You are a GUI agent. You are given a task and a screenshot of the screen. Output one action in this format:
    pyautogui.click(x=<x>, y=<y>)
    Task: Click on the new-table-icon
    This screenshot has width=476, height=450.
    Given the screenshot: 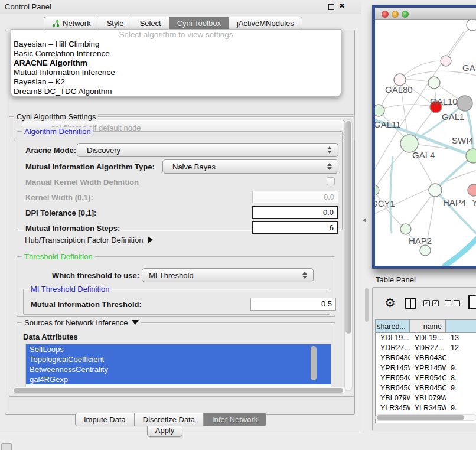 What is the action you would take?
    pyautogui.click(x=472, y=302)
    